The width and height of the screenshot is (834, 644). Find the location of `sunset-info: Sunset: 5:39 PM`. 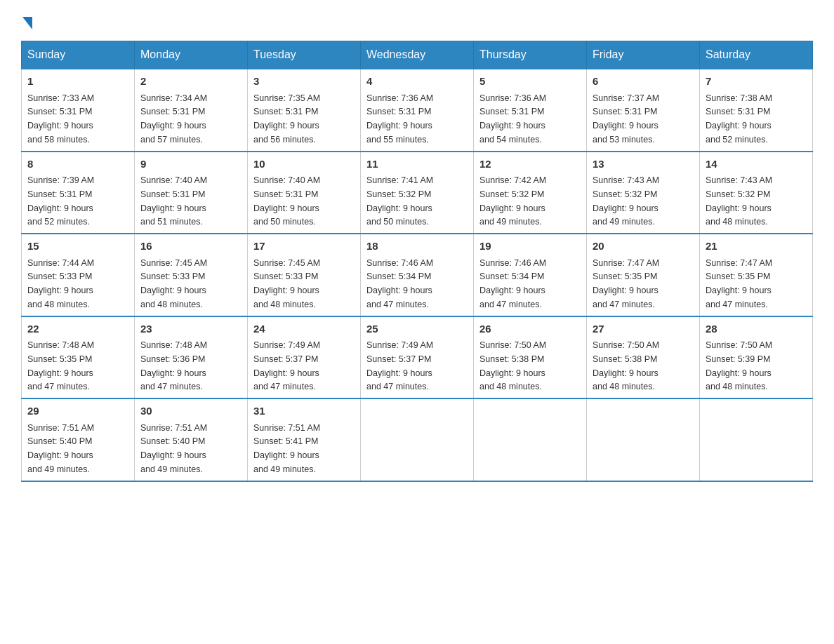

sunset-info: Sunset: 5:39 PM is located at coordinates (738, 359).